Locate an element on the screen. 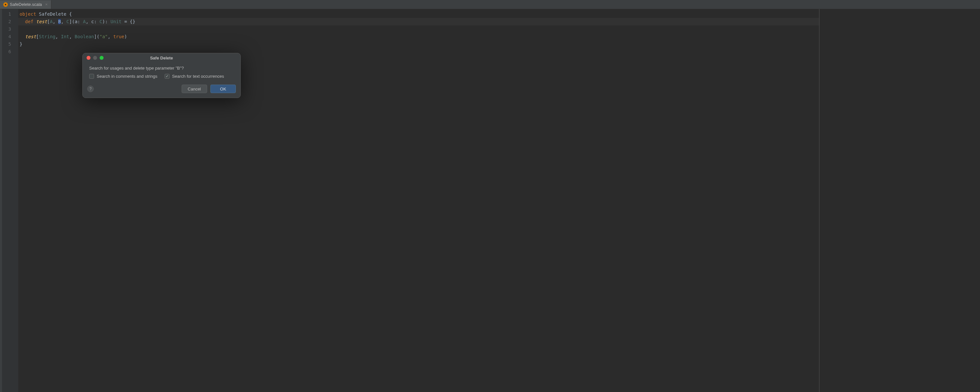  window-close-icon is located at coordinates (89, 58).